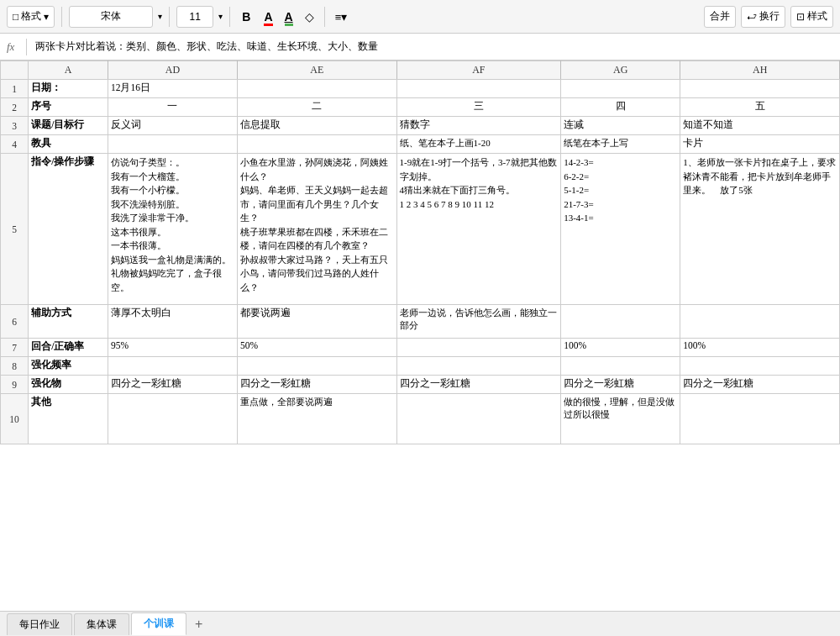 This screenshot has width=840, height=636. Describe the element at coordinates (479, 419) in the screenshot. I see `cell-10-AF` at that location.